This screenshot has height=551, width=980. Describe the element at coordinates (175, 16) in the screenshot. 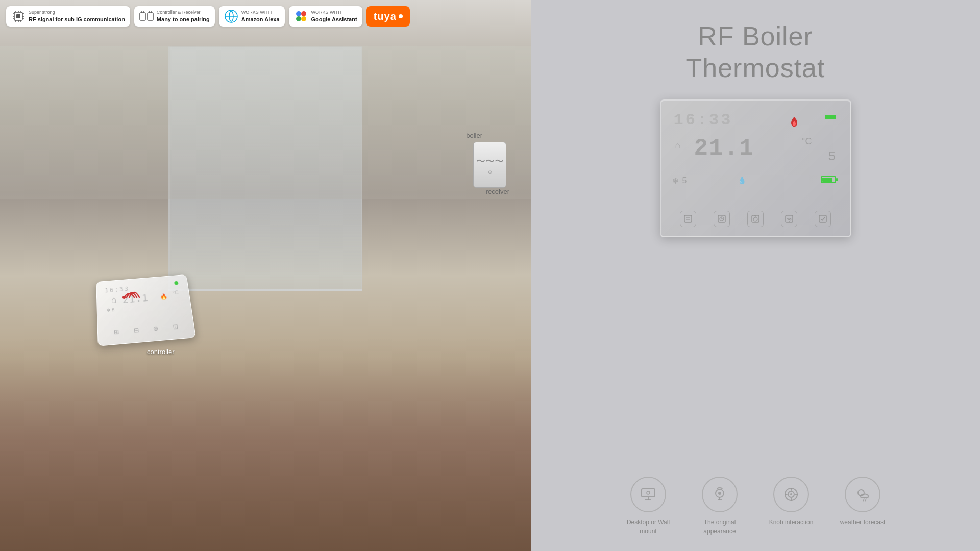

I see `controller-receiver-badge: Controller & Receiver Many to one pairin…` at that location.